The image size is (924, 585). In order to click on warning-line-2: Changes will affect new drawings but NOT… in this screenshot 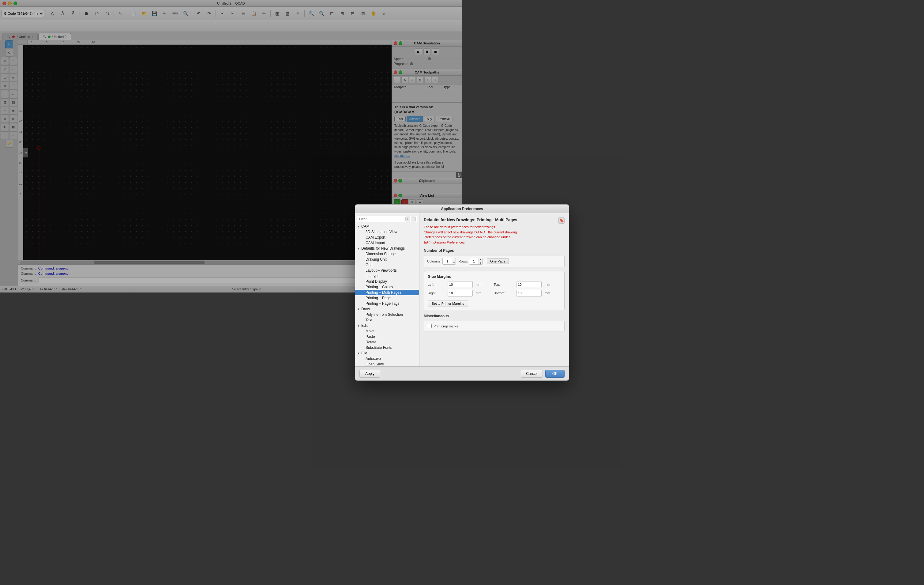, I will do `click(443, 232)`.